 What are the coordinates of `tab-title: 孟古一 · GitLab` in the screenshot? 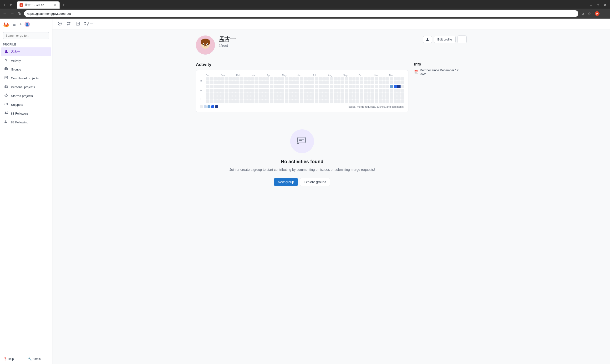 It's located at (34, 5).